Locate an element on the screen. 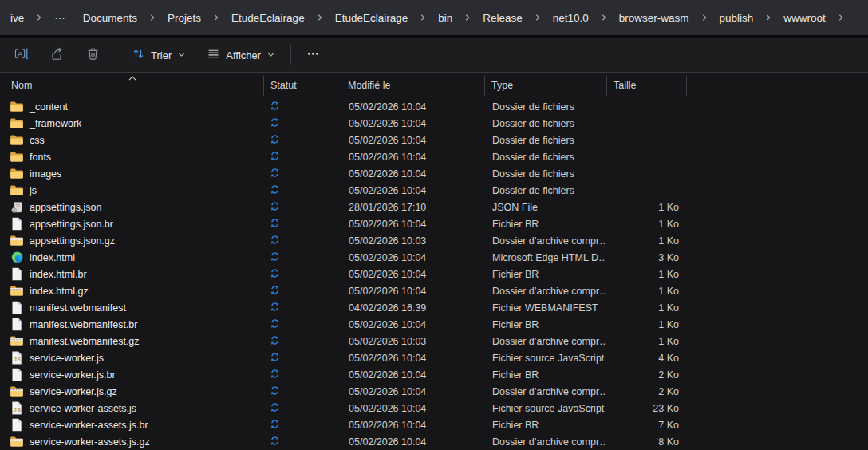  toolbar-separator is located at coordinates (290, 55).